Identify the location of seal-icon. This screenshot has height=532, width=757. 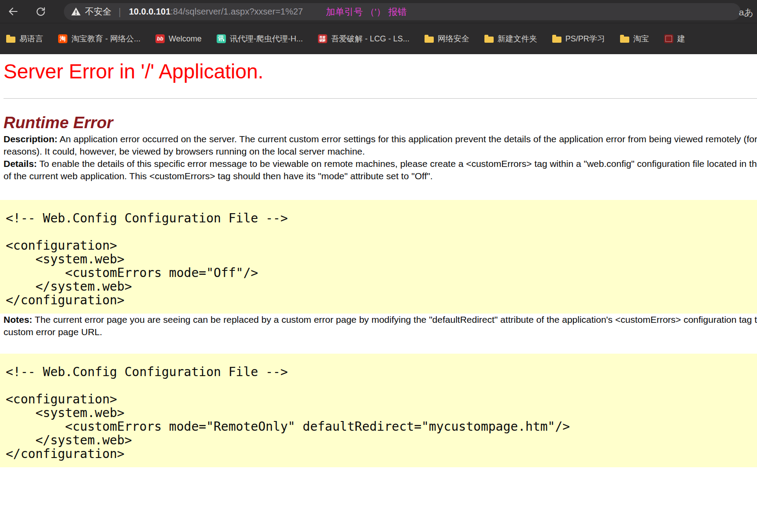
(668, 39).